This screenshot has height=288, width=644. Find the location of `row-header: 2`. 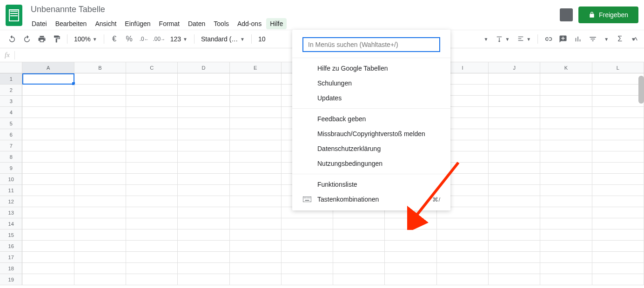

row-header: 2 is located at coordinates (11, 90).